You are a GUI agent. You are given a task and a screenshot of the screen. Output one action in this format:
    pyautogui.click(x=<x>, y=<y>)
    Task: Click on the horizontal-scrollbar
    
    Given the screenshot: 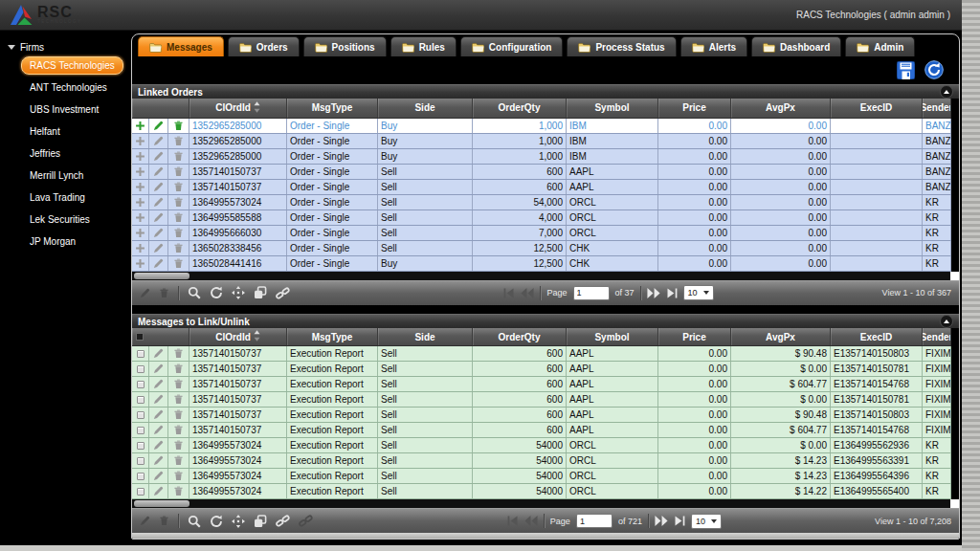 What is the action you would take?
    pyautogui.click(x=546, y=276)
    